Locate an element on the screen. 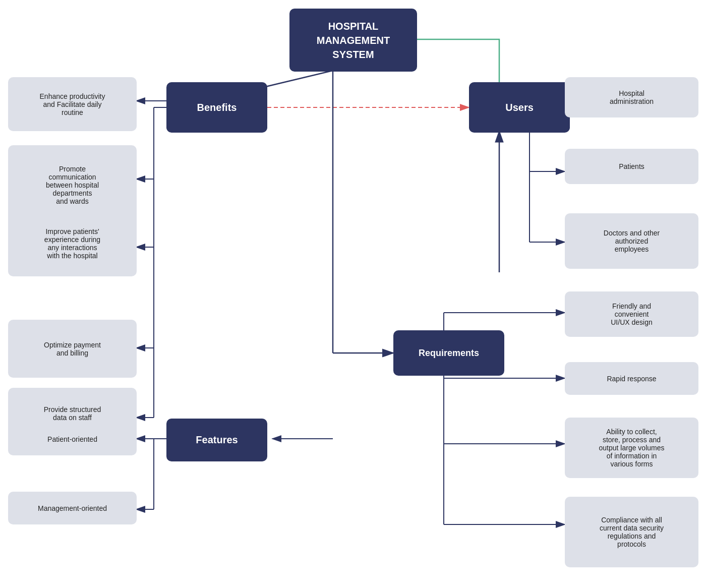 The width and height of the screenshot is (706, 588). list-item-rapid: Rapid response is located at coordinates (631, 378).